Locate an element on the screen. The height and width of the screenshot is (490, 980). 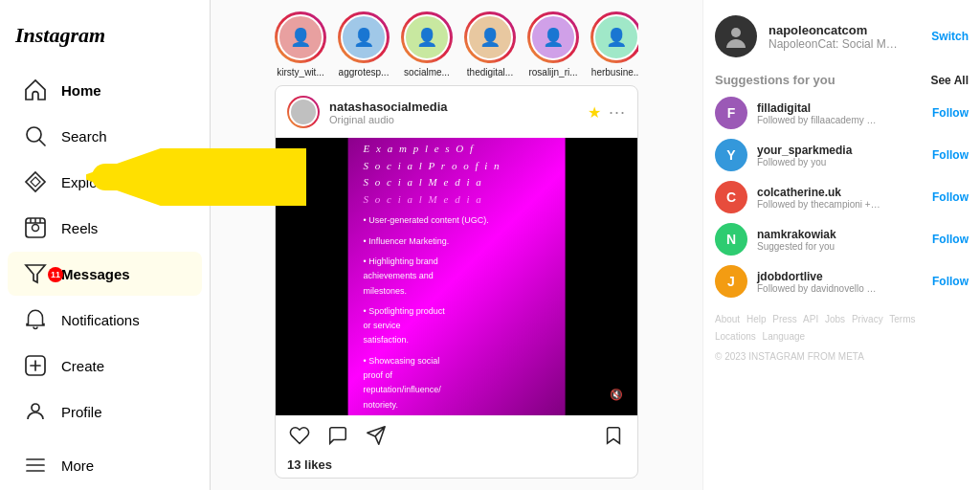
sidebar-item-reels: Reels is located at coordinates (105, 228).